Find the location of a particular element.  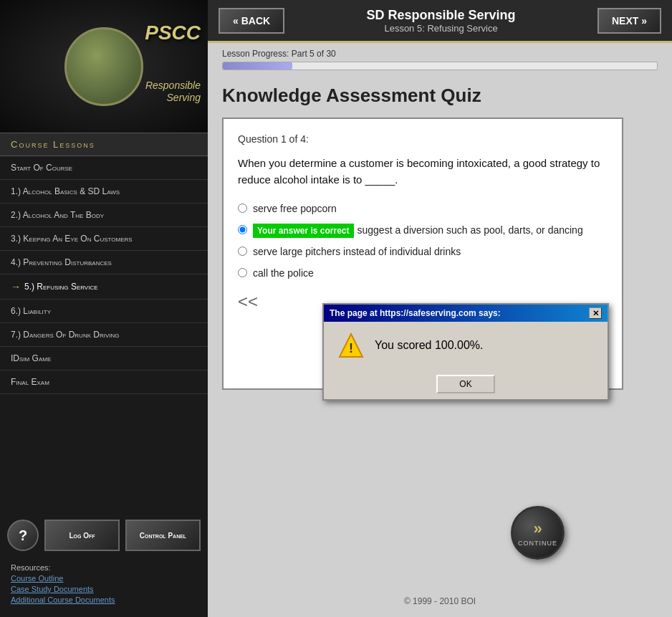

answer-text-b: suggest a diversion such as pool, darts,… is located at coordinates (470, 231).